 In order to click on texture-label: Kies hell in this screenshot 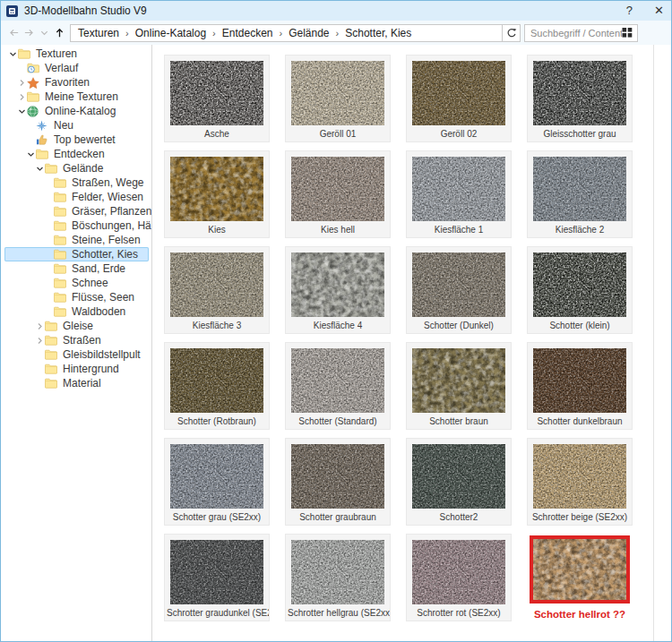, I will do `click(338, 229)`.